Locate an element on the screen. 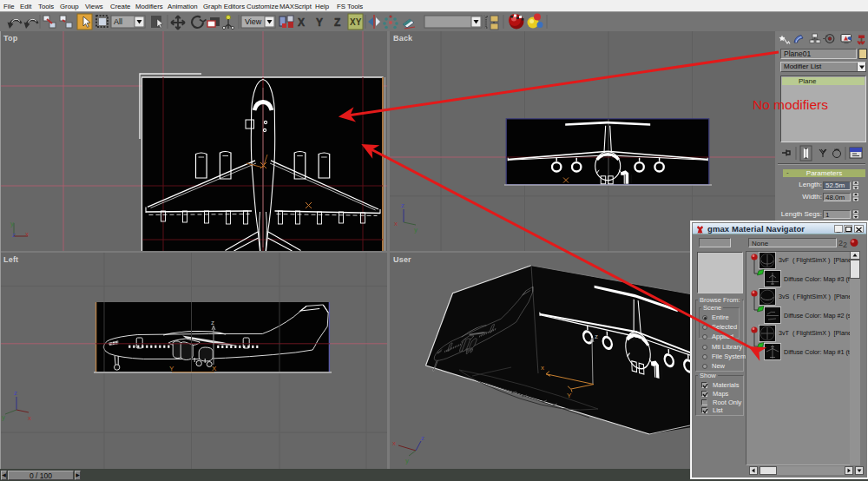 The width and height of the screenshot is (868, 481). svg-text: Diffuse Color: Map #2 (sid is located at coordinates (817, 316).